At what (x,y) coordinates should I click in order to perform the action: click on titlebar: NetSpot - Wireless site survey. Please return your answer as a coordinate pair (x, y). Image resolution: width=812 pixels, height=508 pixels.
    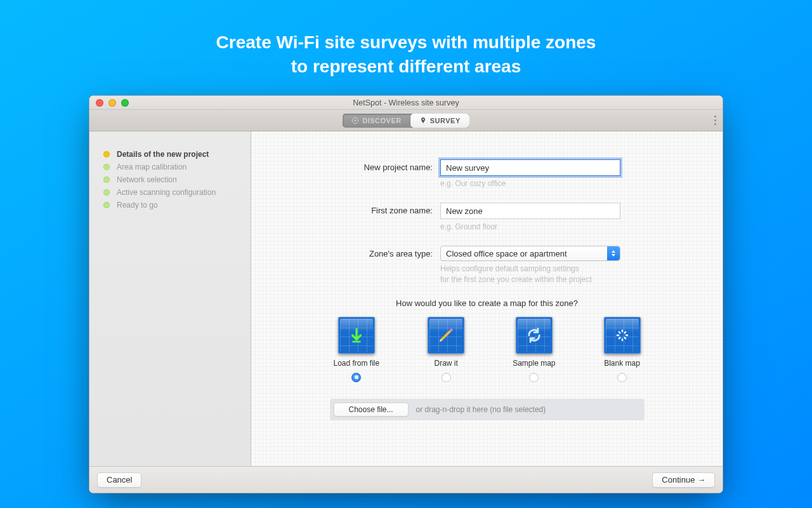
    Looking at the image, I should click on (406, 103).